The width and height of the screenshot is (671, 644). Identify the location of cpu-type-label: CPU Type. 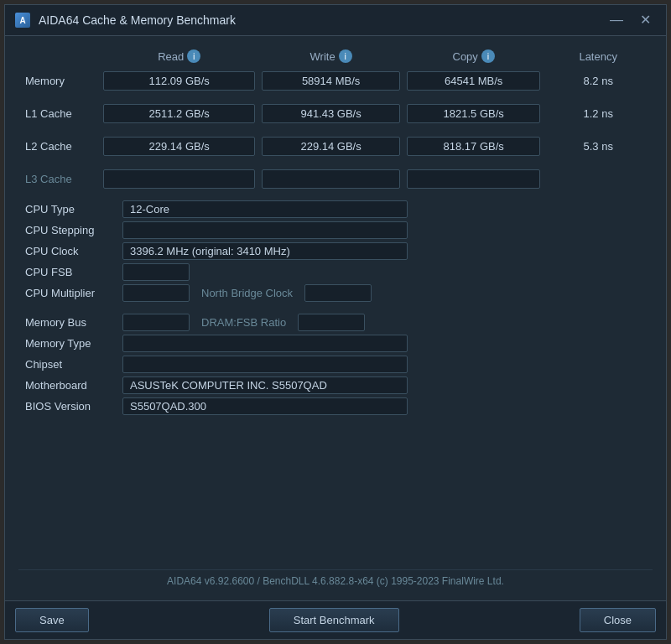
(69, 210).